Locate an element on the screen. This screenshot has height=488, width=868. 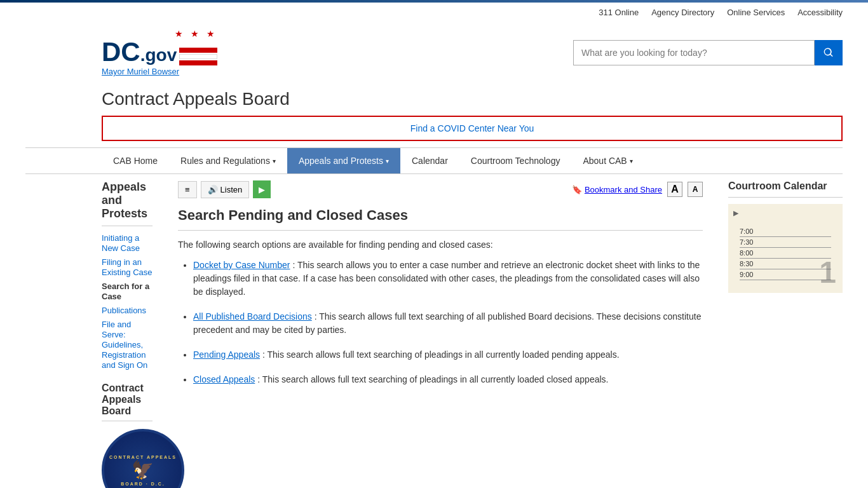
sidebar-item-initiating: Initiating a New Case is located at coordinates (121, 243).